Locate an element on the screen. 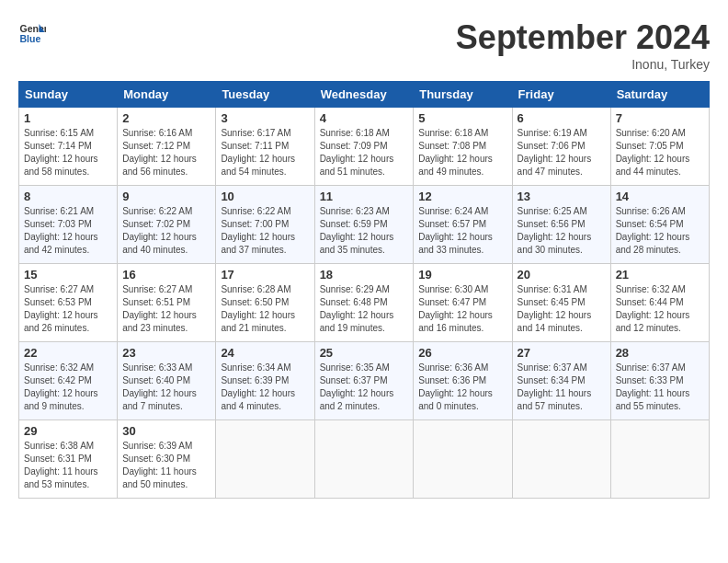 The height and width of the screenshot is (563, 728). calendar-day-cell: 19Sunrise: 6:30 AM Sunset: 6:47 PM Dayli… is located at coordinates (463, 304).